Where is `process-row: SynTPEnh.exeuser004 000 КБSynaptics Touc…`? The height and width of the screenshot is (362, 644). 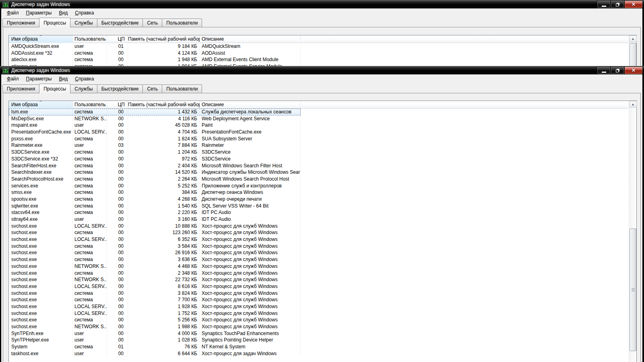 process-row: SynTPEnh.exeuser004 000 КБSynaptics Touc… is located at coordinates (319, 334).